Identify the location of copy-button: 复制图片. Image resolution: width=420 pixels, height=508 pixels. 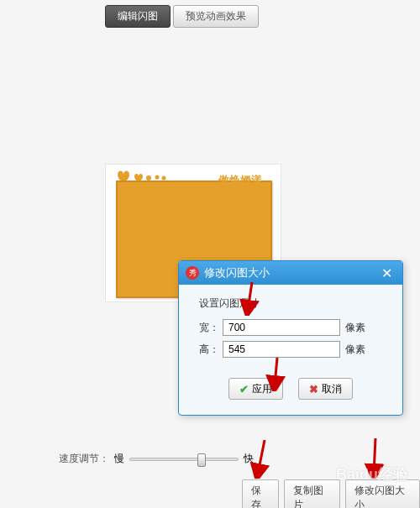
(312, 494).